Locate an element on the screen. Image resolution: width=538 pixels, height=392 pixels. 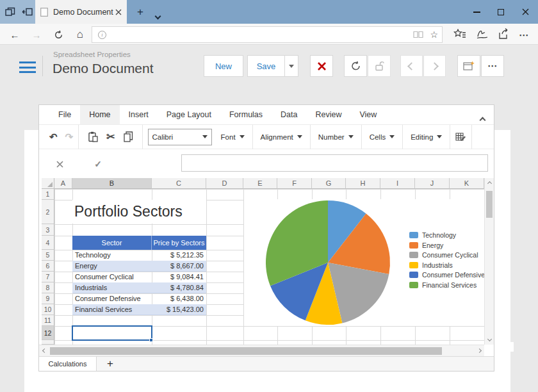
cell-sector: Financial Services is located at coordinates (112, 310).